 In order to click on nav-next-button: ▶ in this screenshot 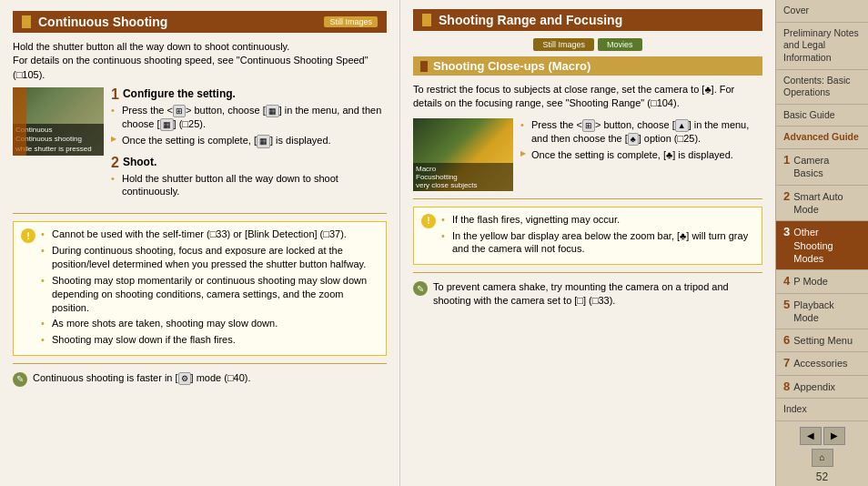, I will do `click(834, 436)`.